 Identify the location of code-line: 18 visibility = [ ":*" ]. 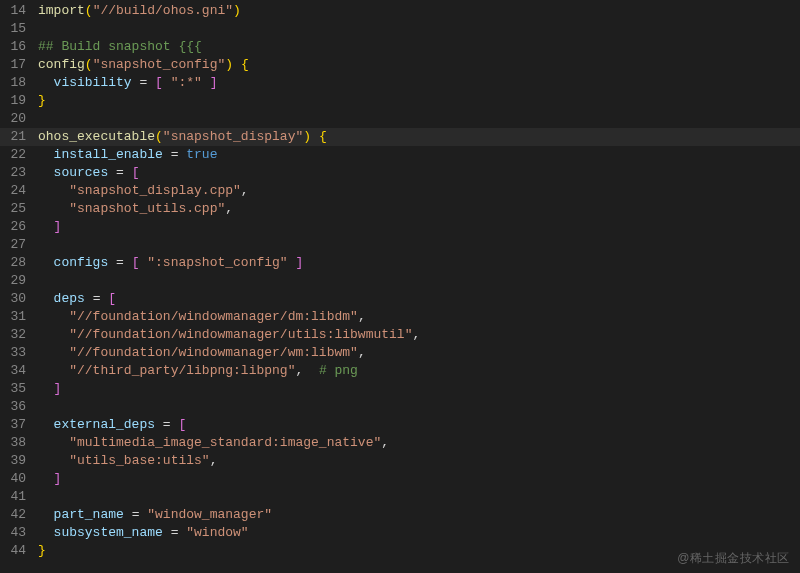
(400, 83).